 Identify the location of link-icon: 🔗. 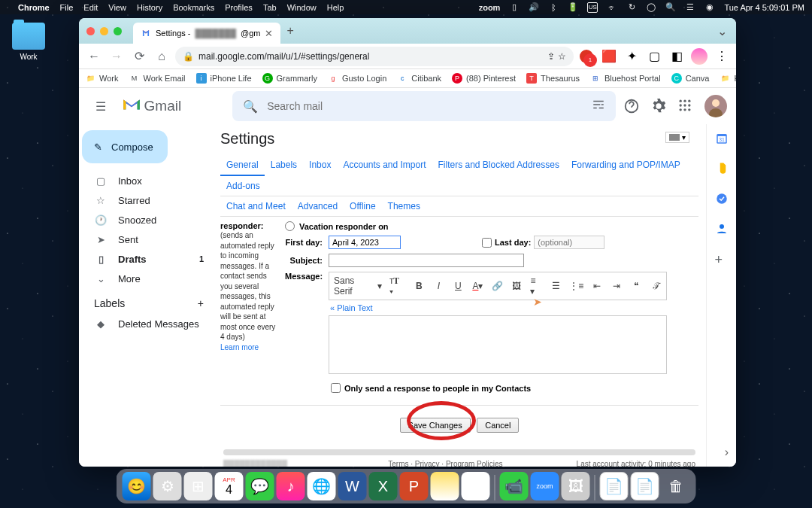
(497, 286).